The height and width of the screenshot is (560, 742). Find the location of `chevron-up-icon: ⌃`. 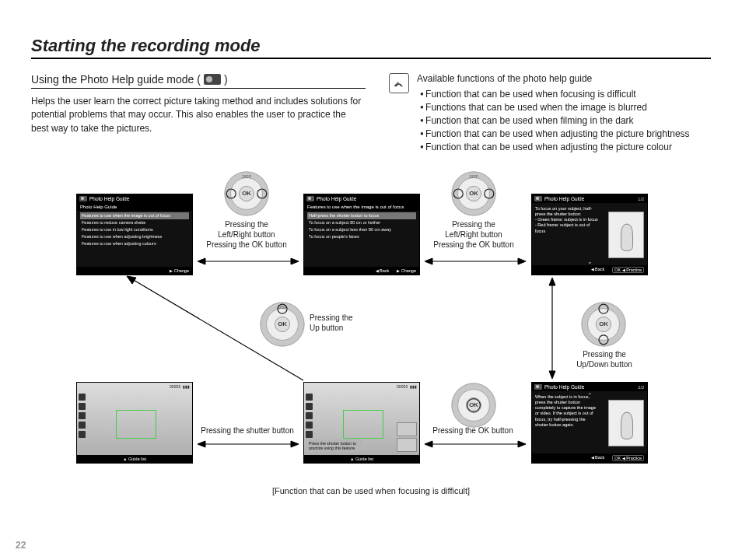

chevron-up-icon: ⌃ is located at coordinates (590, 395).